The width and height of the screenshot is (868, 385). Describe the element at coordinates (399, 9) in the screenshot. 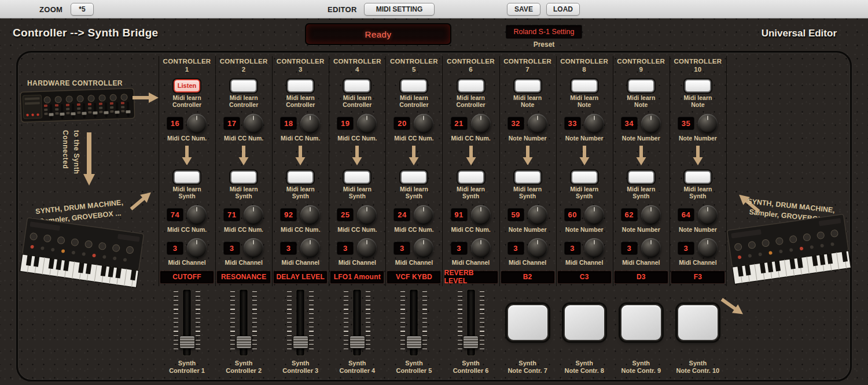

I see `midi-setting-button: MIDI SETTING` at that location.